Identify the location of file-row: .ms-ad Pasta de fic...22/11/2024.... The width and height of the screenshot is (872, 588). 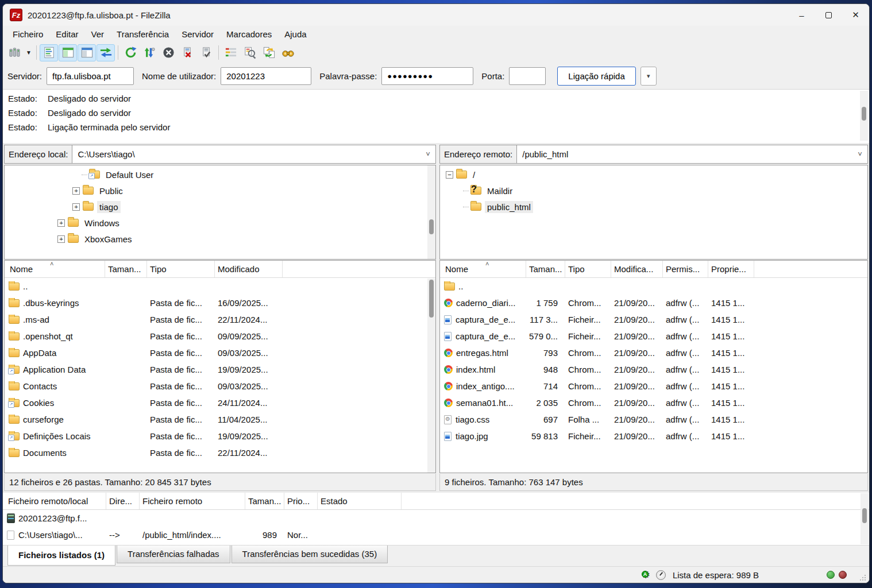
(220, 319).